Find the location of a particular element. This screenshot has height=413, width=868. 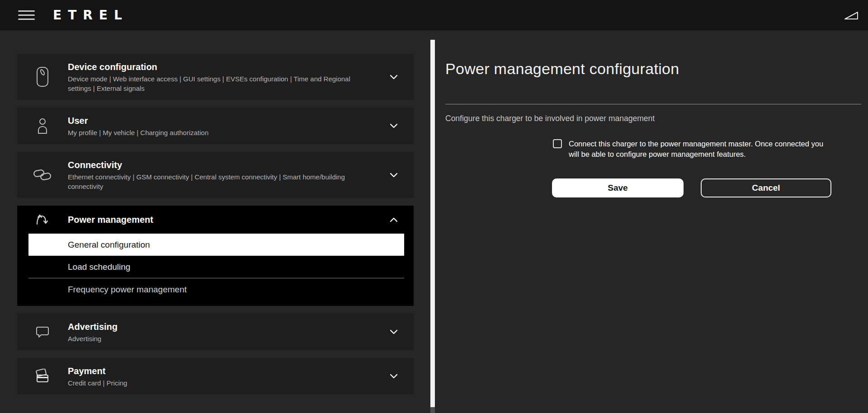

credit-card-icon is located at coordinates (42, 376).